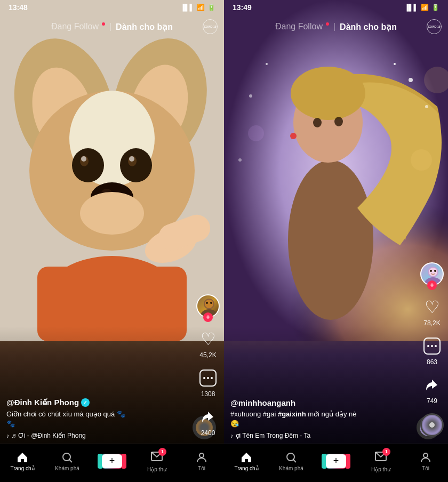 This screenshot has height=482, width=448. Describe the element at coordinates (211, 7) in the screenshot. I see `battery-icon: 🔋` at that location.